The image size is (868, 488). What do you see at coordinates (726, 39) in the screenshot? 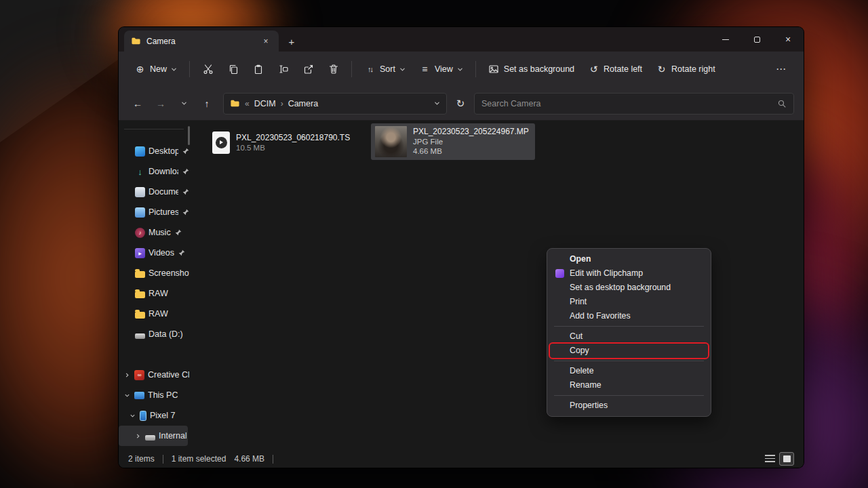
I see `minimize-button` at bounding box center [726, 39].